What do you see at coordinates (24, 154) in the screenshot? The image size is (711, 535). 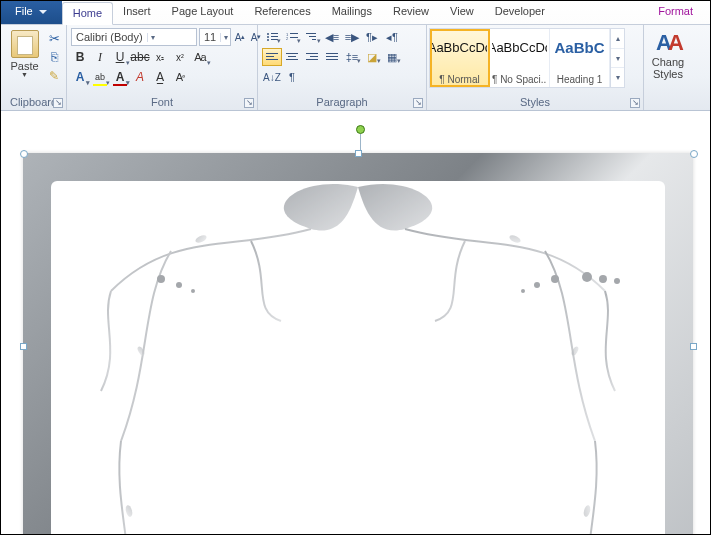 I see `resize-handle-tl` at bounding box center [24, 154].